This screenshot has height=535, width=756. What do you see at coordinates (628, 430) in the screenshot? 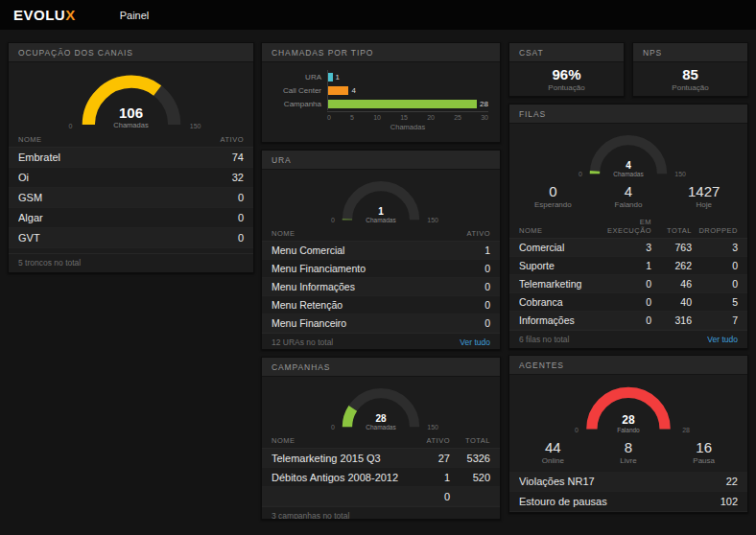
I see `gauge-label: Falando` at bounding box center [628, 430].